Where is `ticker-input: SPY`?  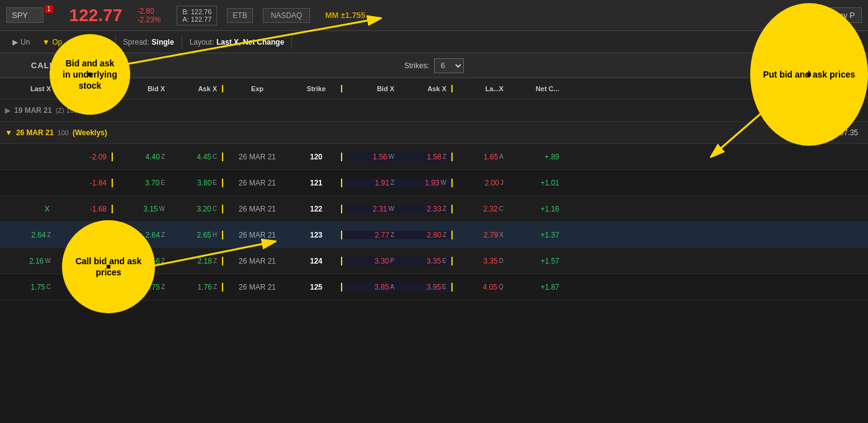
ticker-input: SPY is located at coordinates (25, 15).